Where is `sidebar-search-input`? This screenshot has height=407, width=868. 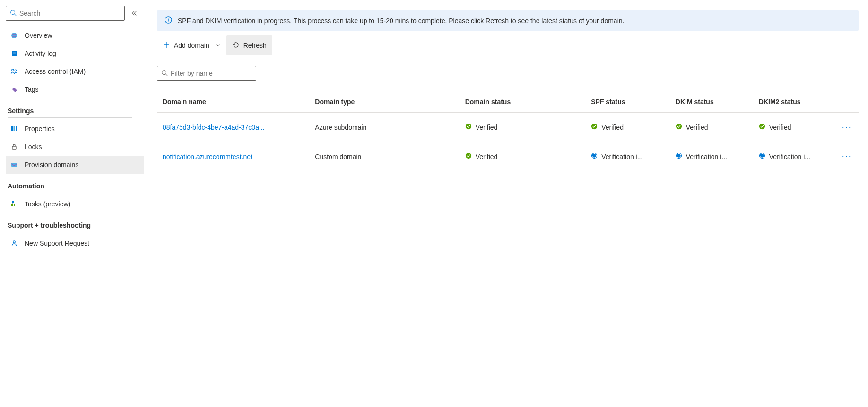
sidebar-search-input is located at coordinates (69, 13).